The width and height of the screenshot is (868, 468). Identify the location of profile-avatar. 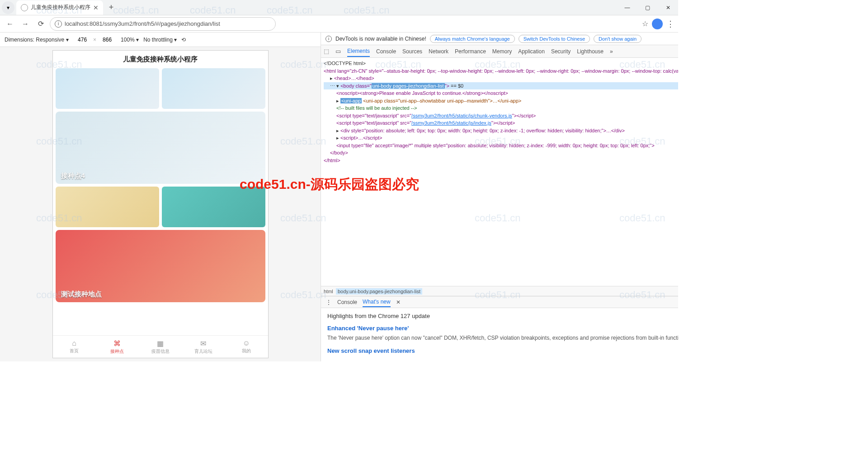
(657, 24).